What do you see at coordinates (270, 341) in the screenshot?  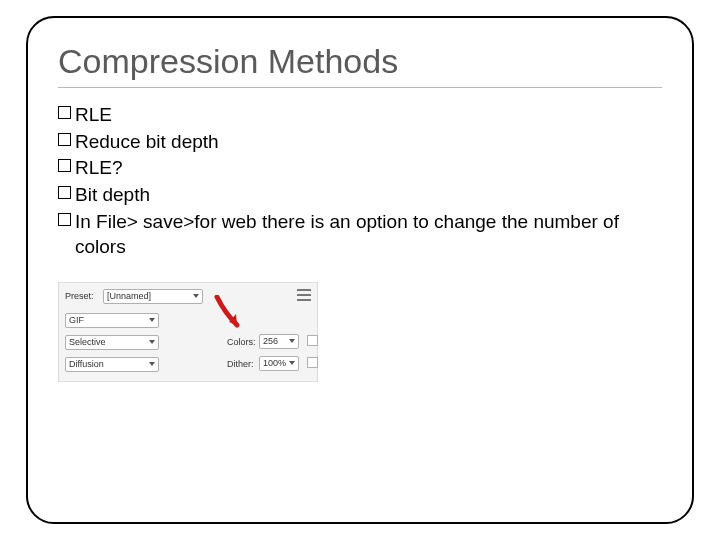 I see `colors-value: 256` at bounding box center [270, 341].